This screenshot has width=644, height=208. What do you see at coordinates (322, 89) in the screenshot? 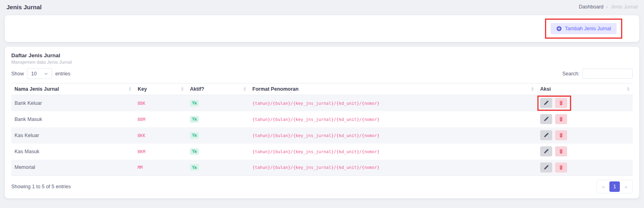
I see `table-header-row: Nama Jenis Jurnal Key Aktif? Format Peno…` at bounding box center [322, 89].